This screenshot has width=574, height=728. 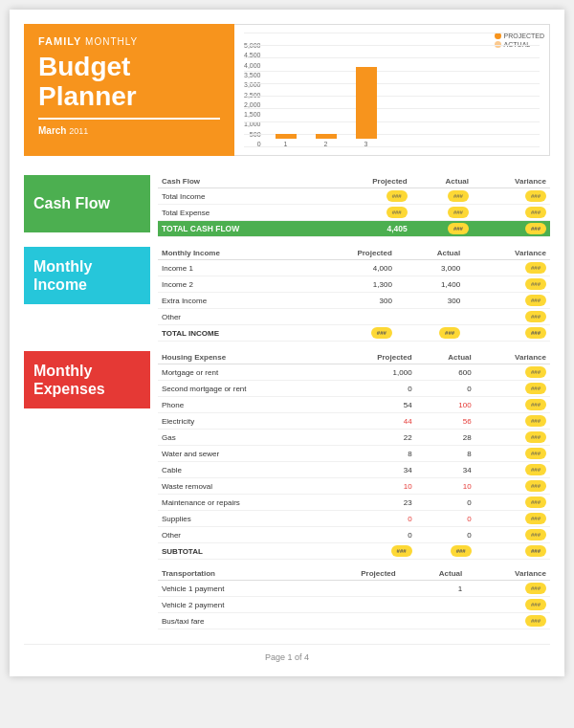 What do you see at coordinates (446, 503) in the screenshot?
I see `he-maint-actual: 0` at bounding box center [446, 503].